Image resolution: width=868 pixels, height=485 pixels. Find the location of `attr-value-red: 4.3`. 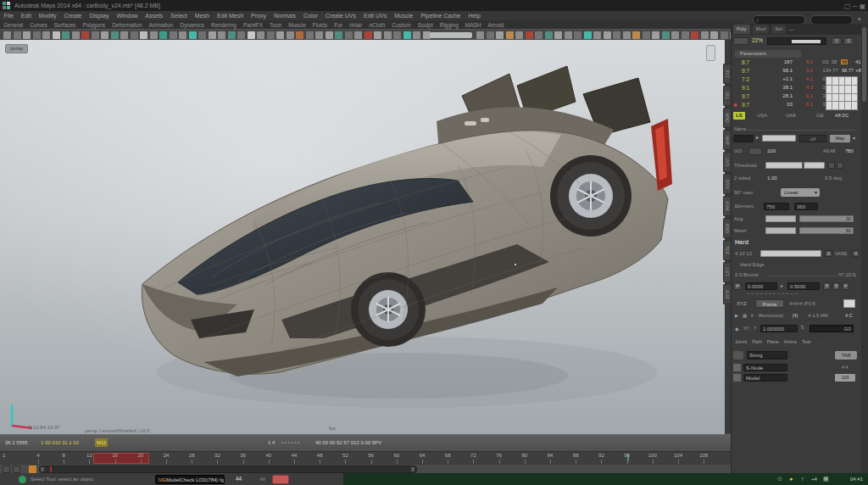

attr-value-red: 4.3 is located at coordinates (805, 87).